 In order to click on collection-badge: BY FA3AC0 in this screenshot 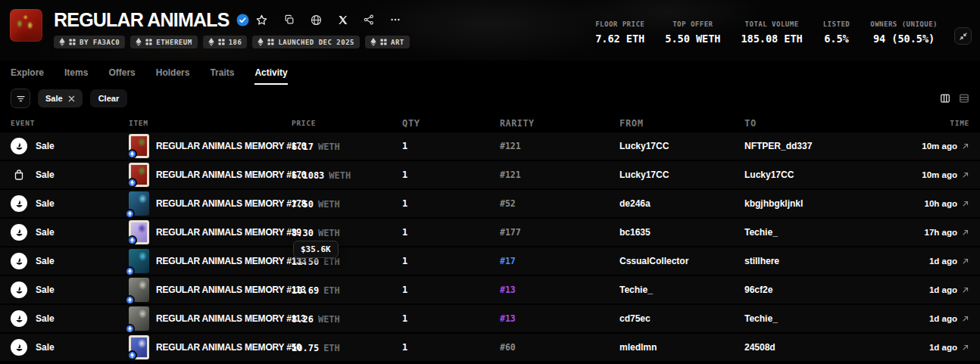, I will do `click(89, 42)`.